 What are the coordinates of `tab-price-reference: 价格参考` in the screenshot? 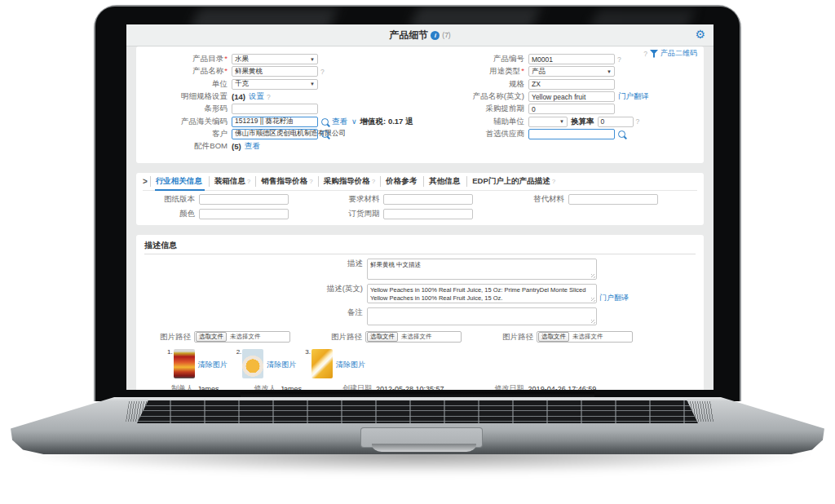 It's located at (401, 181).